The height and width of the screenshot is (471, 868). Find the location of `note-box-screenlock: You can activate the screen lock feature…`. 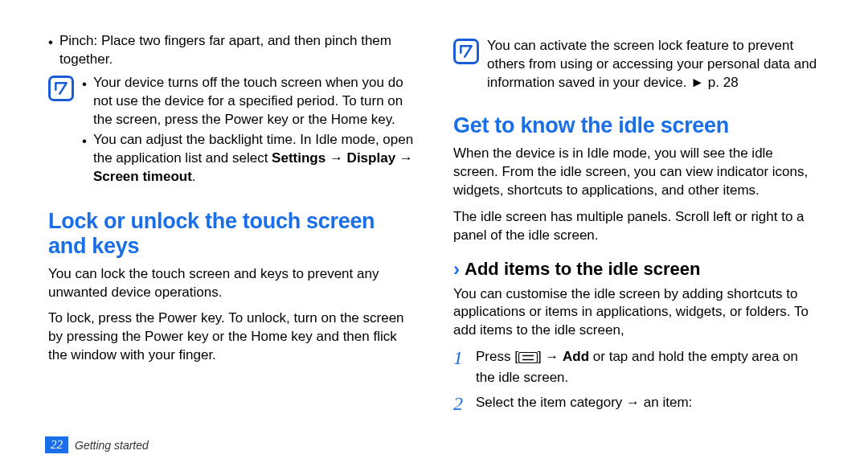

note-box-screenlock: You can activate the screen lock feature… is located at coordinates (637, 64).